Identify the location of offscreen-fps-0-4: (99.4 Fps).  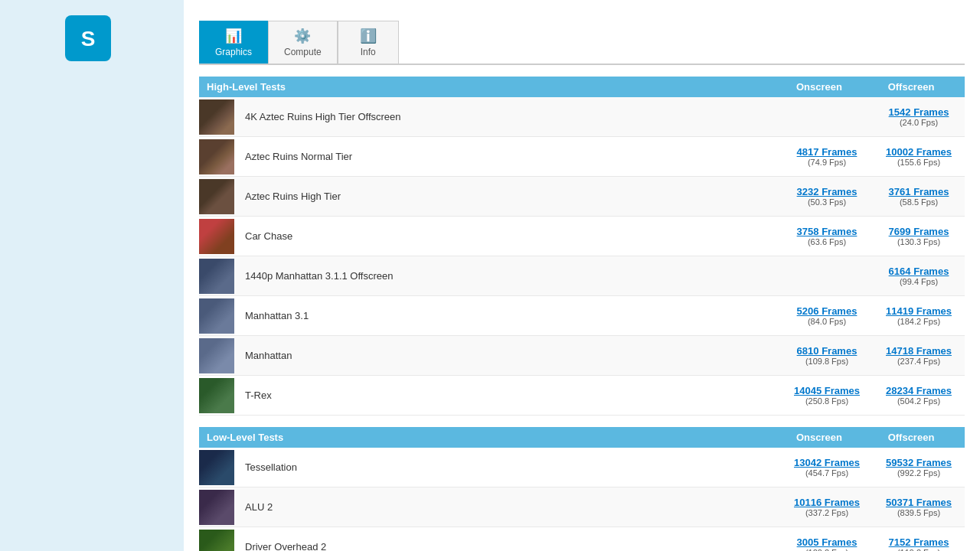
(919, 282).